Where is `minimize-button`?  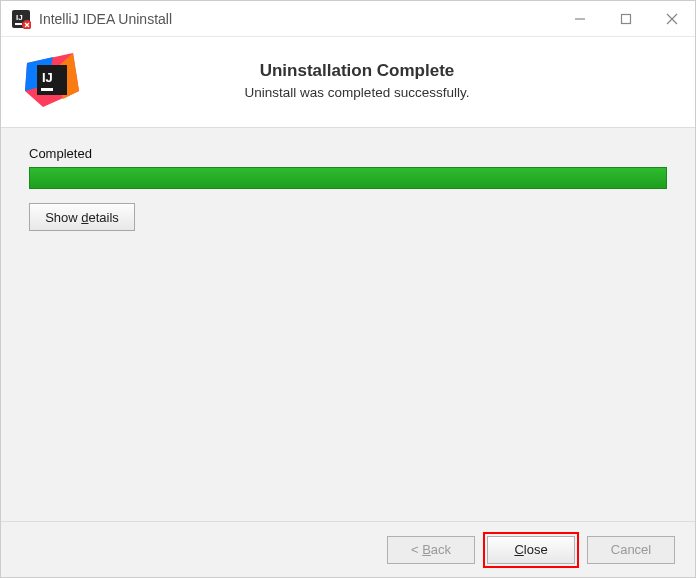 minimize-button is located at coordinates (580, 18).